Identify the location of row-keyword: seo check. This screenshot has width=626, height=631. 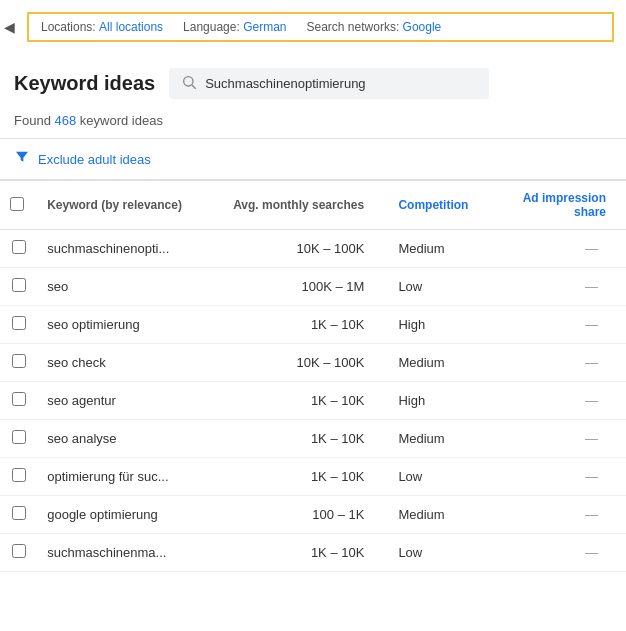
(130, 363).